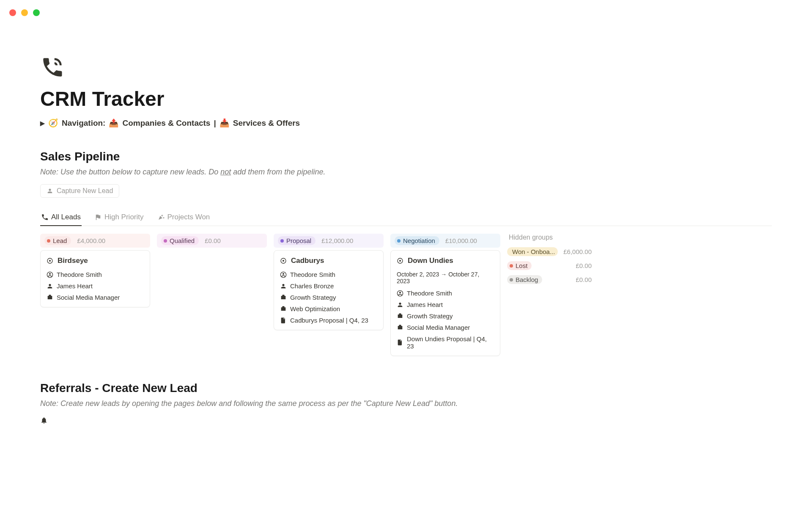 The image size is (812, 508). I want to click on column-amount: £10,000.00, so click(461, 240).